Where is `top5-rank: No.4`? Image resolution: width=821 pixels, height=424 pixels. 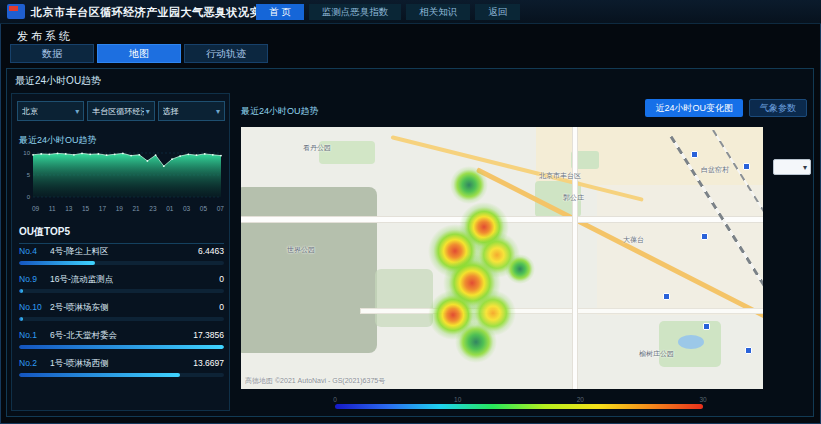 top5-rank: No.4 is located at coordinates (34, 251).